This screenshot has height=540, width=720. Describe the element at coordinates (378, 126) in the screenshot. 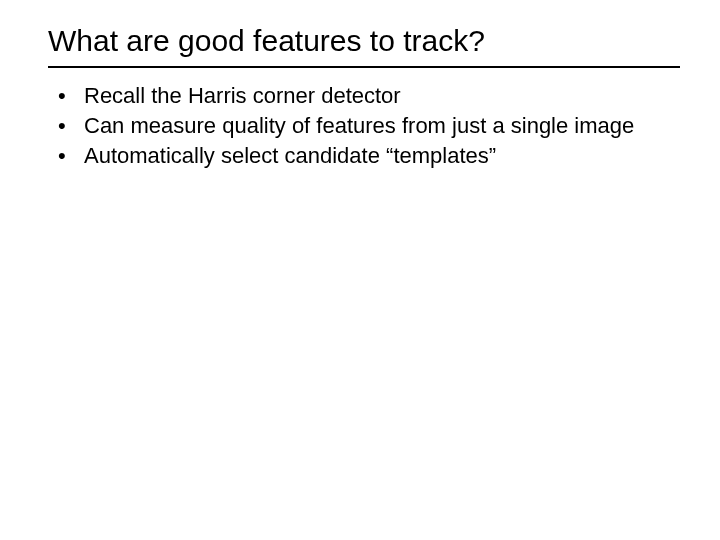

I see `list-item: Can measure quality of features from jus…` at that location.